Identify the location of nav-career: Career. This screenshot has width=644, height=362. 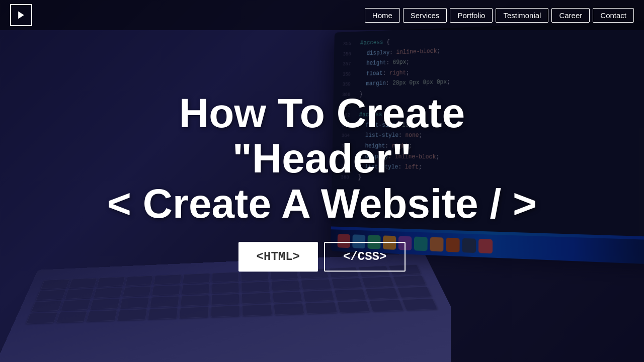
(571, 15).